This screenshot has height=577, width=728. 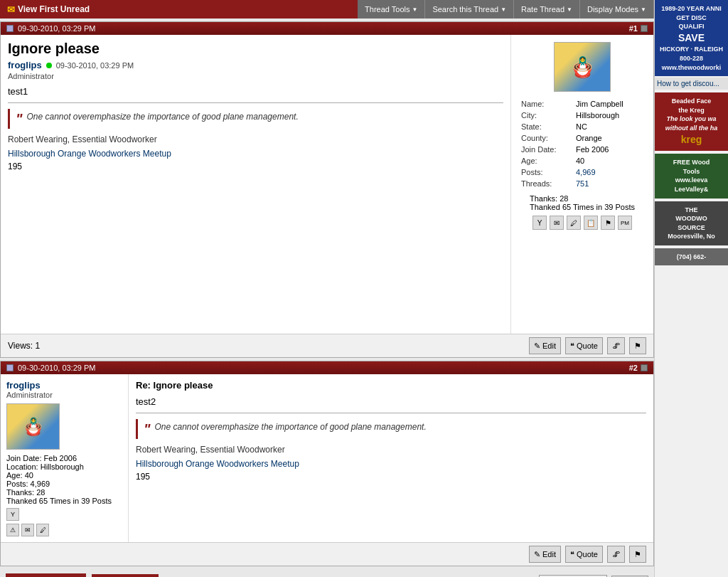 What do you see at coordinates (25, 65) in the screenshot?
I see `post-1-author-link: froglips` at bounding box center [25, 65].